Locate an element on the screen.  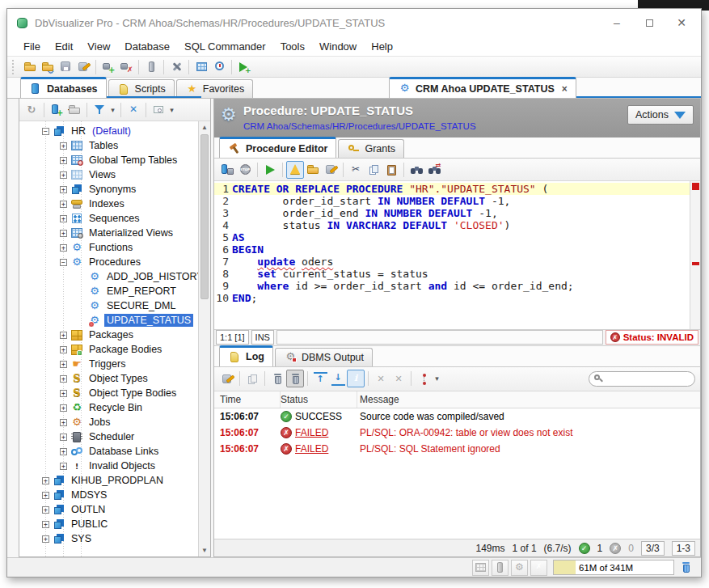
log-search-input is located at coordinates (649, 379).